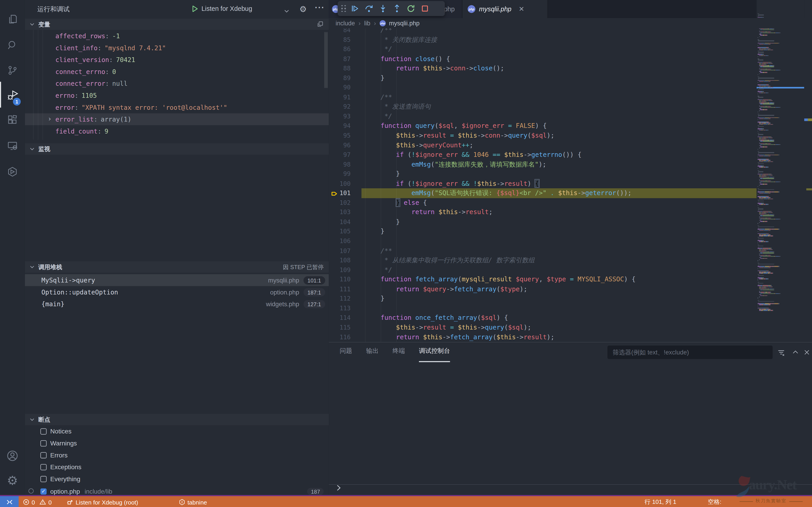 Image resolution: width=812 pixels, height=507 pixels. I want to click on code-line-104: 104 }, so click(570, 222).